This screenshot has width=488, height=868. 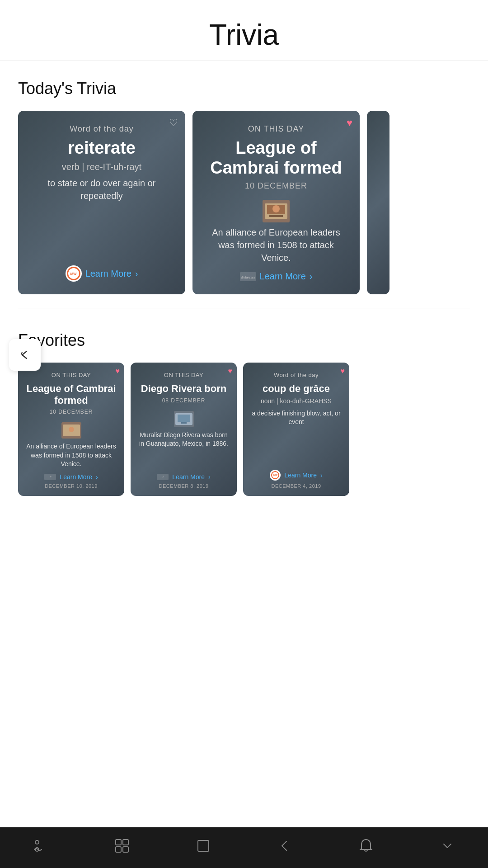 I want to click on nav-square-button, so click(x=203, y=848).